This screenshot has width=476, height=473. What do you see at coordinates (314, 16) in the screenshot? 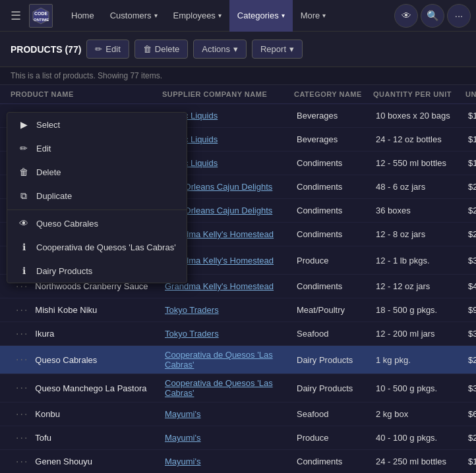
I see `nav-more: More ▾` at bounding box center [314, 16].